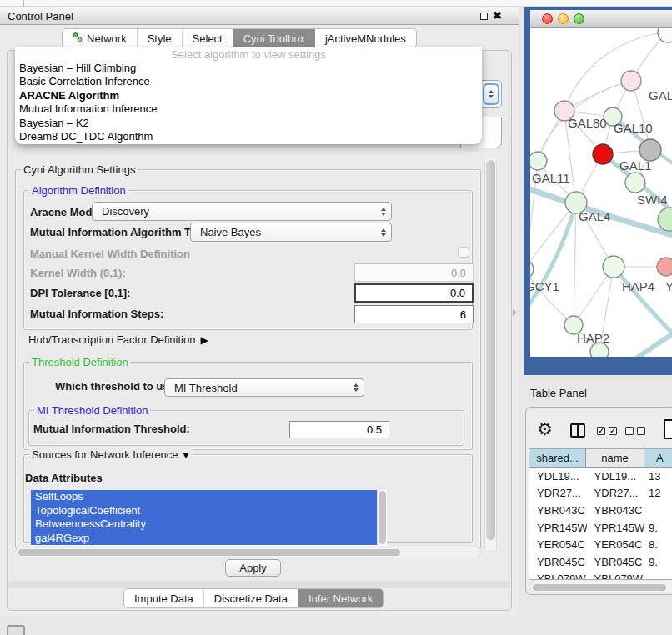 This screenshot has height=635, width=672. What do you see at coordinates (336, 3) in the screenshot?
I see `top-toolbar-strip` at bounding box center [336, 3].